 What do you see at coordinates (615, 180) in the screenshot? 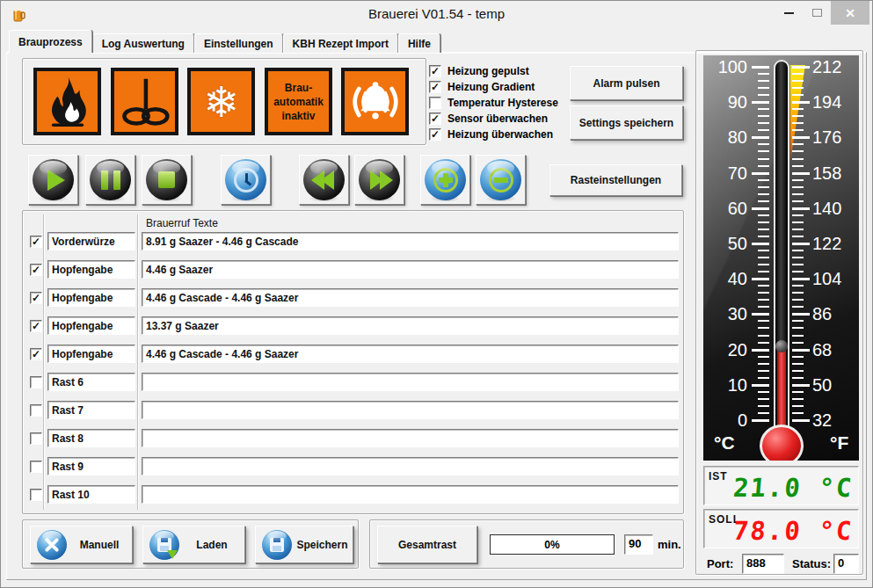
I see `rasteinstellungen-button: Rasteinstellungen` at bounding box center [615, 180].